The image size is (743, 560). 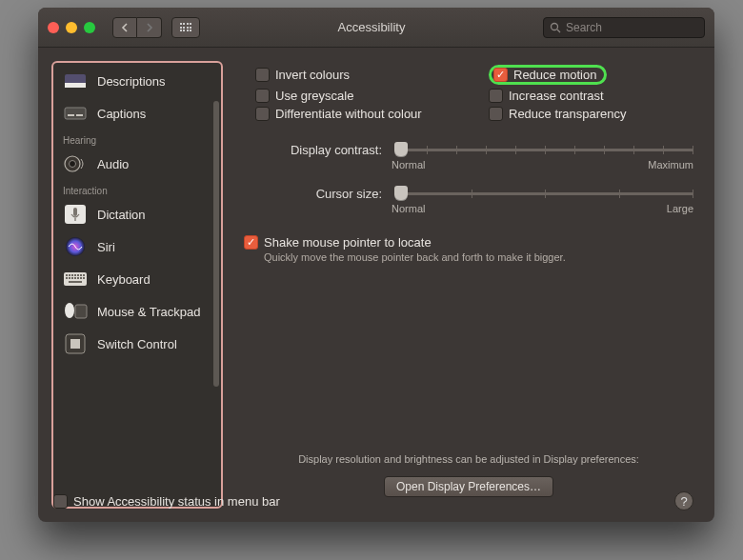 I want to click on dictation-icon, so click(x=75, y=214).